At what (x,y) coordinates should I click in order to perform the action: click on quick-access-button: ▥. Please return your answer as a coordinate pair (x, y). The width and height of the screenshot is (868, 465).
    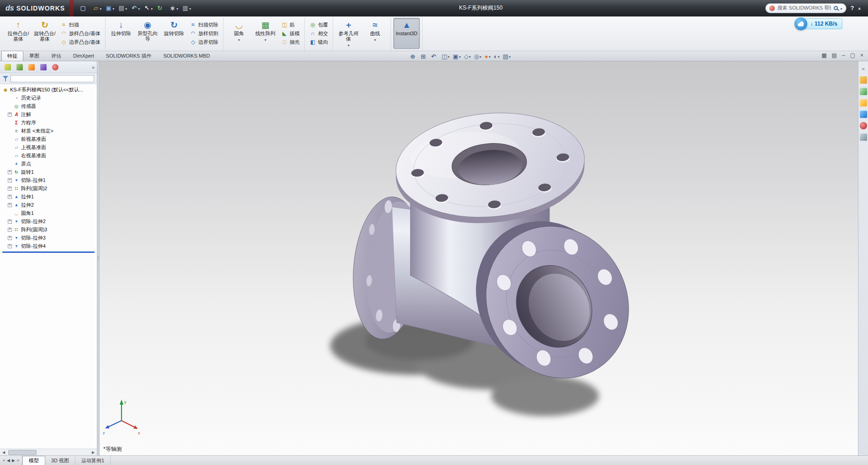
    Looking at the image, I should click on (186, 8).